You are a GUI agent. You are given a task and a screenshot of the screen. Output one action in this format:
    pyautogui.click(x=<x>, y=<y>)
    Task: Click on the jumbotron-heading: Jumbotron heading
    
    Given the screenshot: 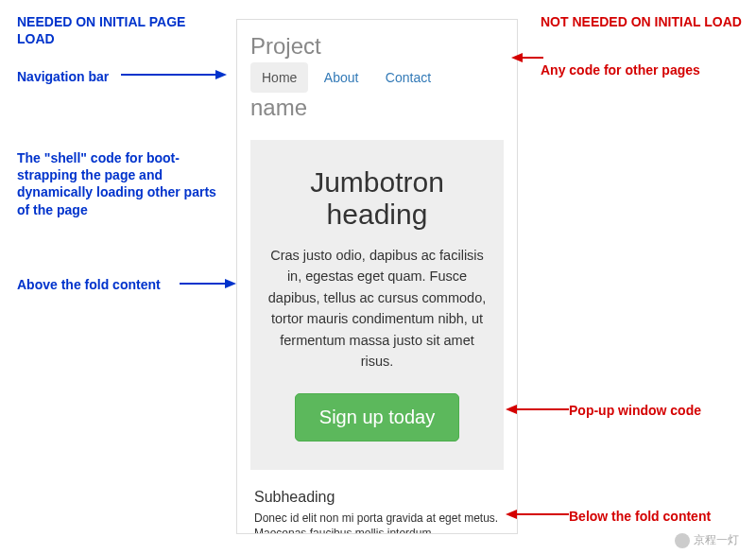 What is the action you would take?
    pyautogui.click(x=377, y=199)
    